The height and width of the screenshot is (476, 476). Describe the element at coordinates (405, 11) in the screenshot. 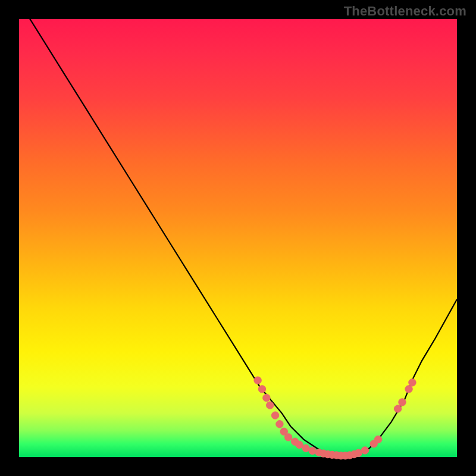

I see `watermark-text: TheBottleneck.com` at that location.